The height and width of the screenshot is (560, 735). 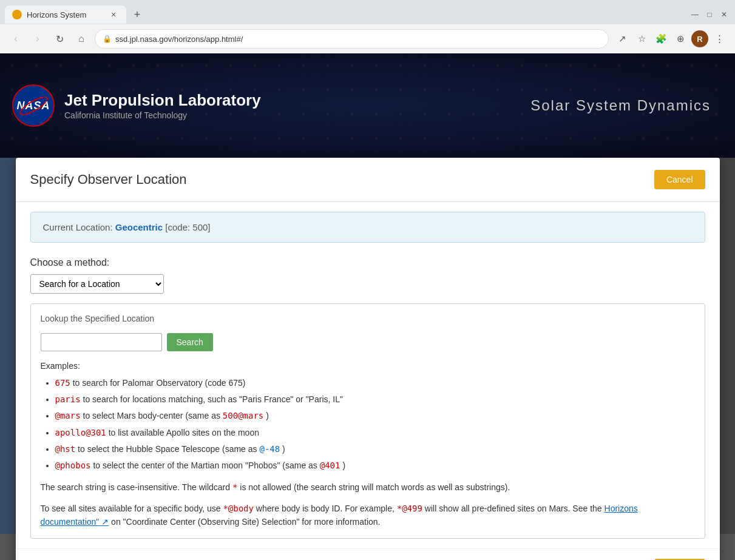 I want to click on modal-title: Specify Observer Location, so click(x=109, y=180).